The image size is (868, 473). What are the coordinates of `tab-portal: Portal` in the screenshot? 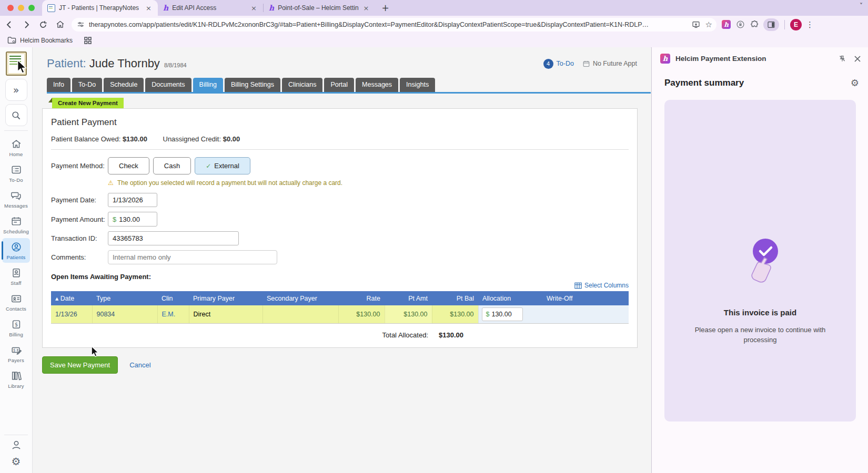 It's located at (339, 85).